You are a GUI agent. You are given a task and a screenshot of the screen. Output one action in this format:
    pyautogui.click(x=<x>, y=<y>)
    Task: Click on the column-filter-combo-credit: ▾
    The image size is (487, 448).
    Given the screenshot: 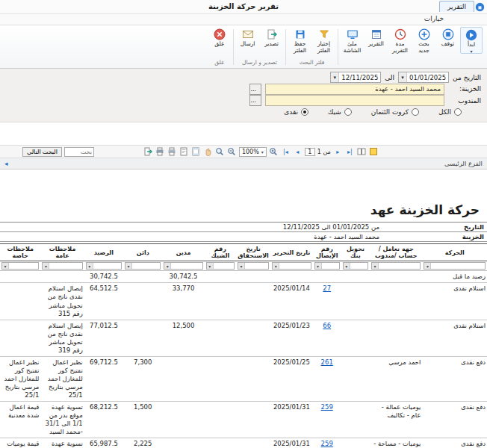 What is the action you would take?
    pyautogui.click(x=143, y=266)
    